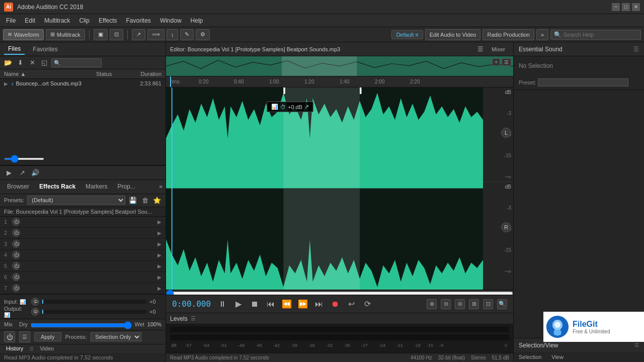 The width and height of the screenshot is (644, 362). What do you see at coordinates (47, 348) in the screenshot?
I see `tab-video: Video` at bounding box center [47, 348].